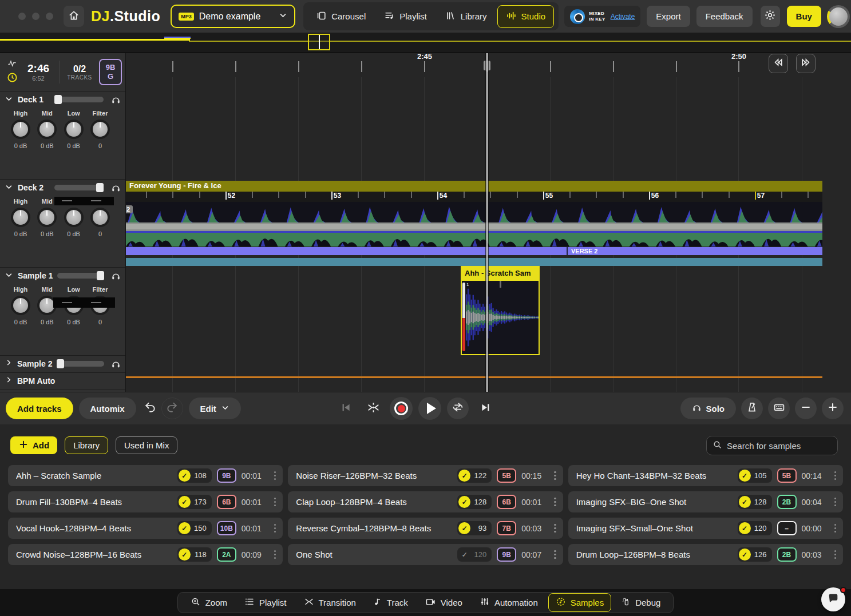 The width and height of the screenshot is (851, 616). Describe the element at coordinates (34, 445) in the screenshot. I see `add-sample-button: Add` at that location.